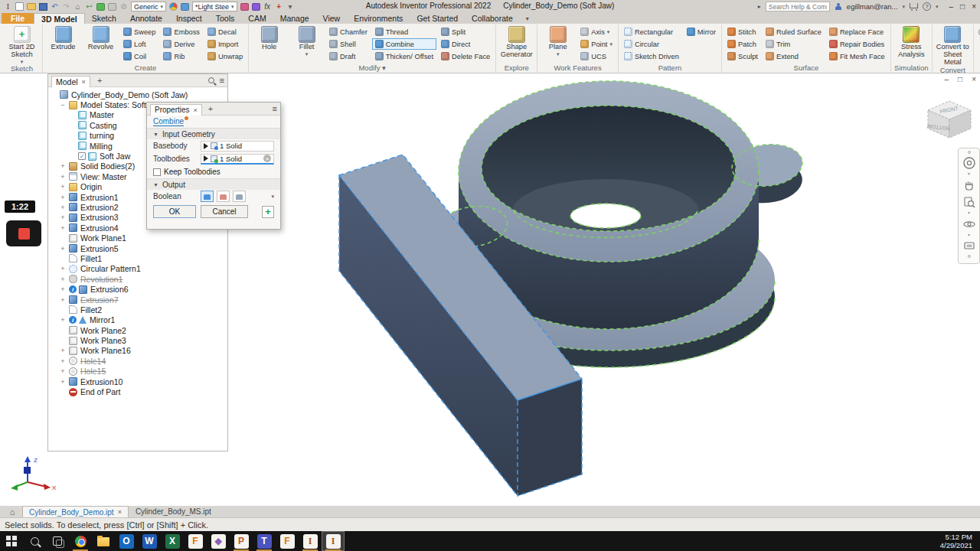 The image size is (980, 551). Describe the element at coordinates (652, 57) in the screenshot. I see `button-sketch-driven: Sketch Driven` at that location.